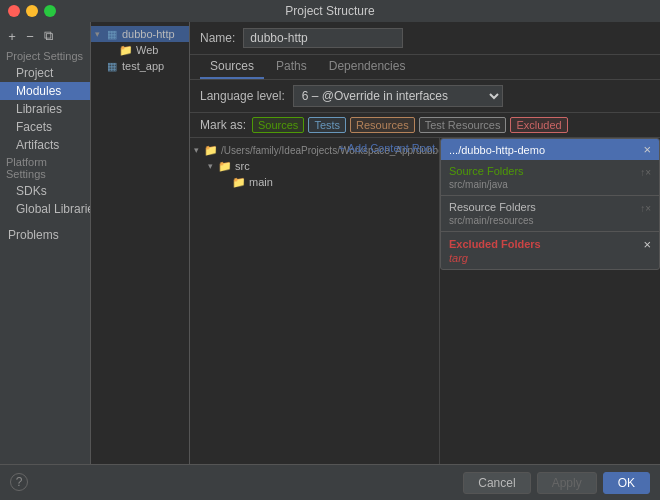  Describe the element at coordinates (495, 244) in the screenshot. I see `excluded-folders-label: Excluded Folders` at that location.